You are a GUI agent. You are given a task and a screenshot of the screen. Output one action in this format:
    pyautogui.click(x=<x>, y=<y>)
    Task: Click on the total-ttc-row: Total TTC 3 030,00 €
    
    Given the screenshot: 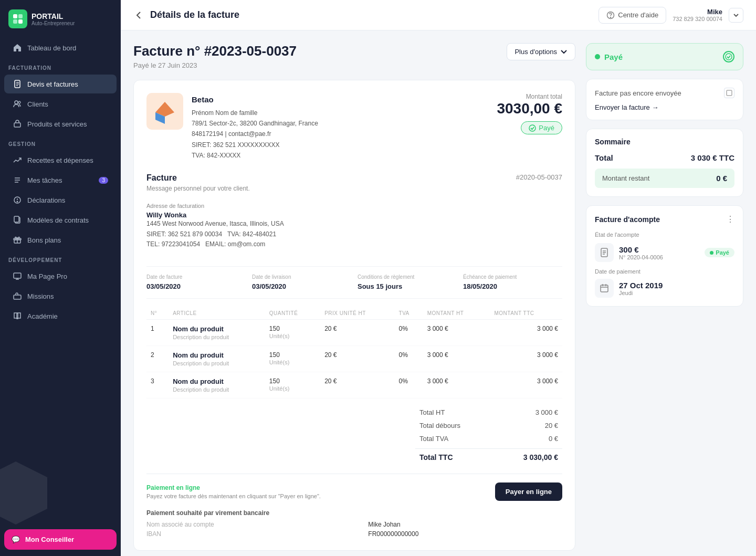 What is the action you would take?
    pyautogui.click(x=489, y=456)
    